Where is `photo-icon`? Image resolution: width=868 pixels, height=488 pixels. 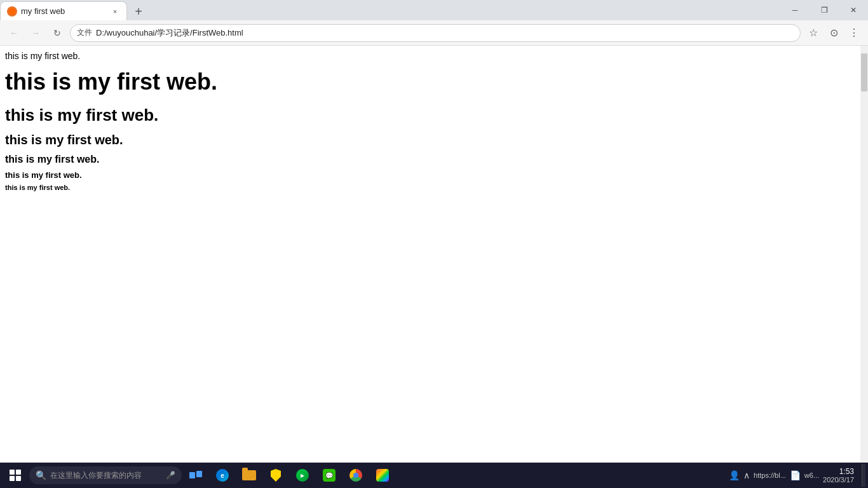
photo-icon is located at coordinates (383, 475).